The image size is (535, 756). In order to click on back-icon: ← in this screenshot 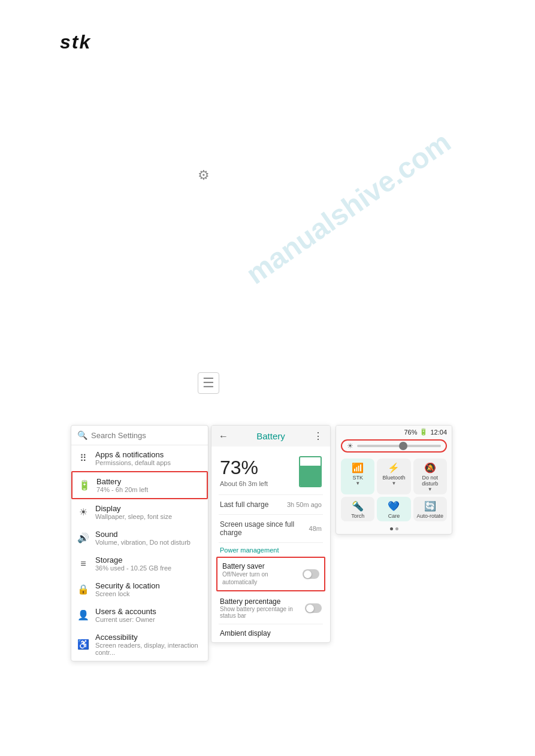, I will do `click(223, 436)`.